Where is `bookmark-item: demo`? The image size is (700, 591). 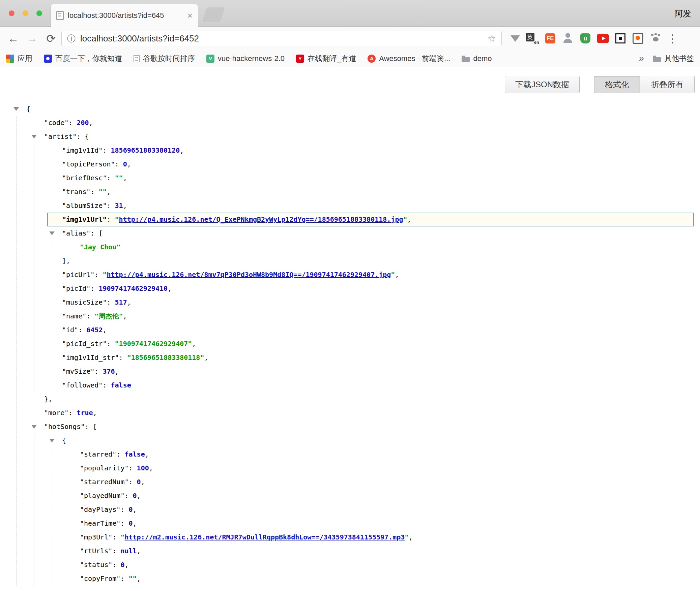 bookmark-item: demo is located at coordinates (477, 59).